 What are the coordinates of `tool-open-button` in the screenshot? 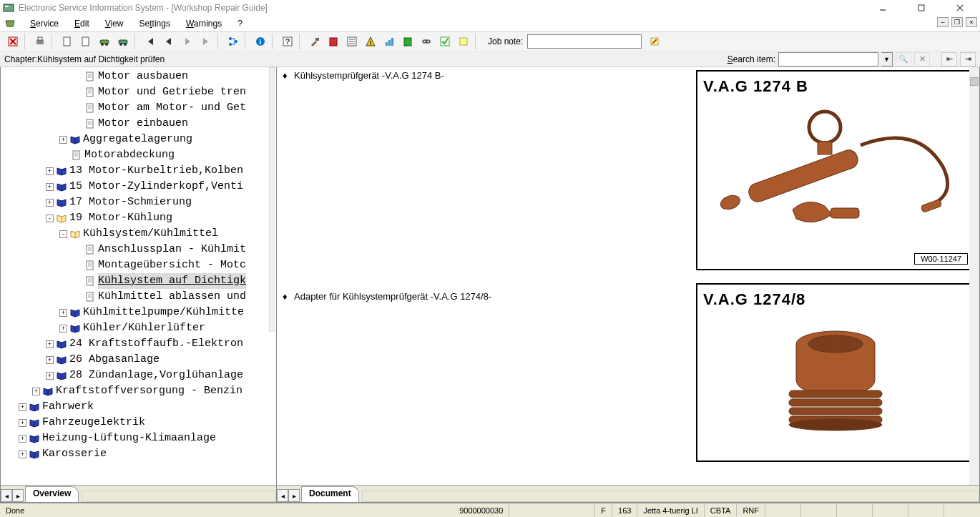 It's located at (86, 41).